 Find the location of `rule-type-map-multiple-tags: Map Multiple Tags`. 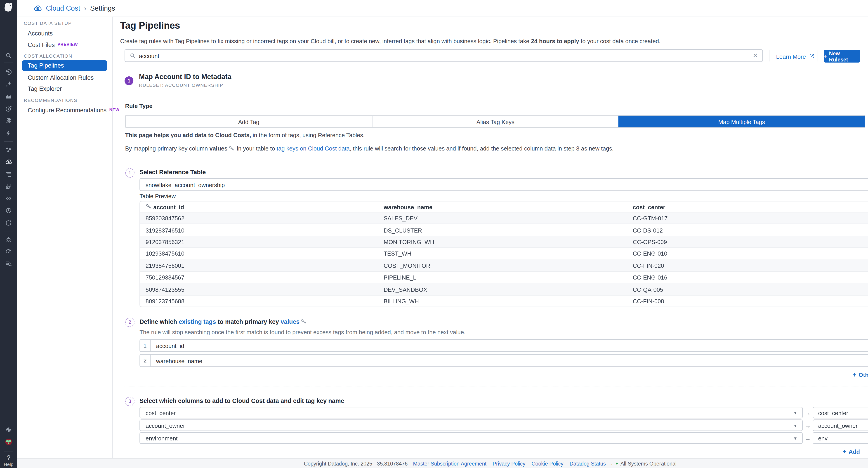

rule-type-map-multiple-tags: Map Multiple Tags is located at coordinates (741, 121).